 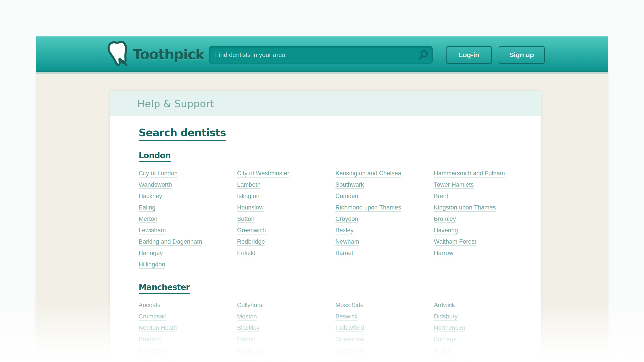 I want to click on city-link: Richmond upon Thames, so click(x=368, y=208).